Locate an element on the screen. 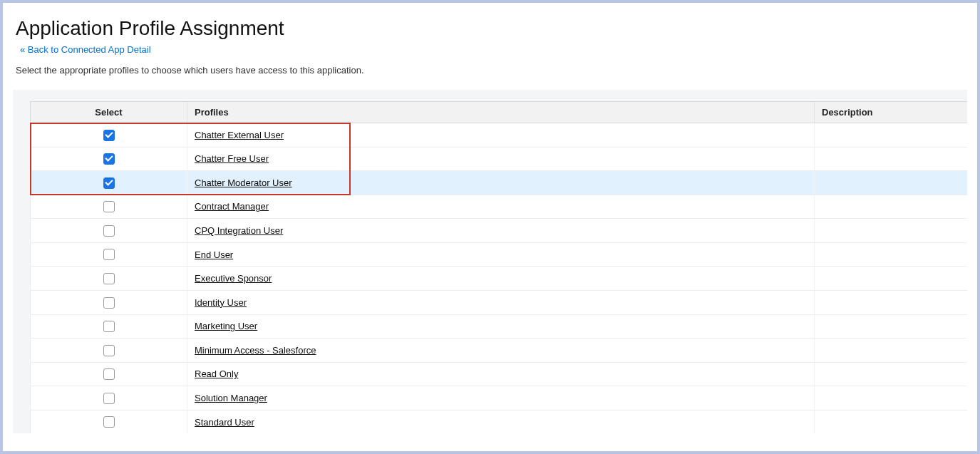  profile-link: End User is located at coordinates (214, 255).